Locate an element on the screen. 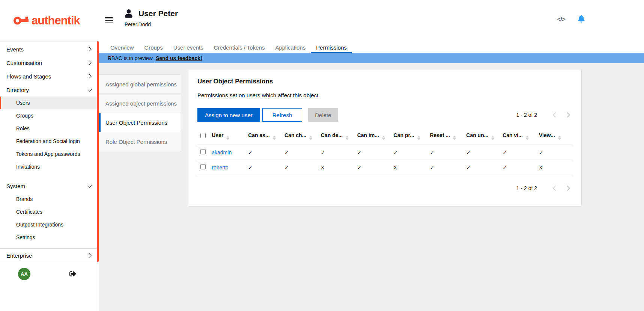 This screenshot has height=311, width=644. authentik-logo-icon is located at coordinates (21, 21).